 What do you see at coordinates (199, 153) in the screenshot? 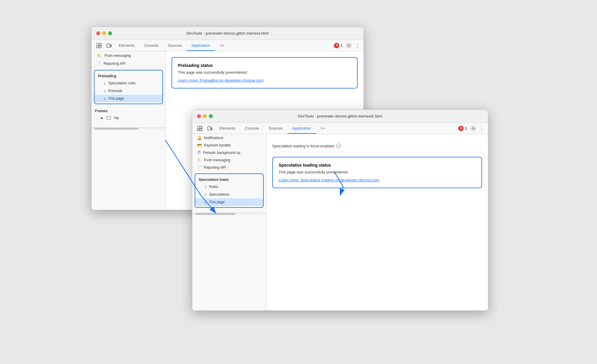
I see `clock-icon: ⏱` at bounding box center [199, 153].